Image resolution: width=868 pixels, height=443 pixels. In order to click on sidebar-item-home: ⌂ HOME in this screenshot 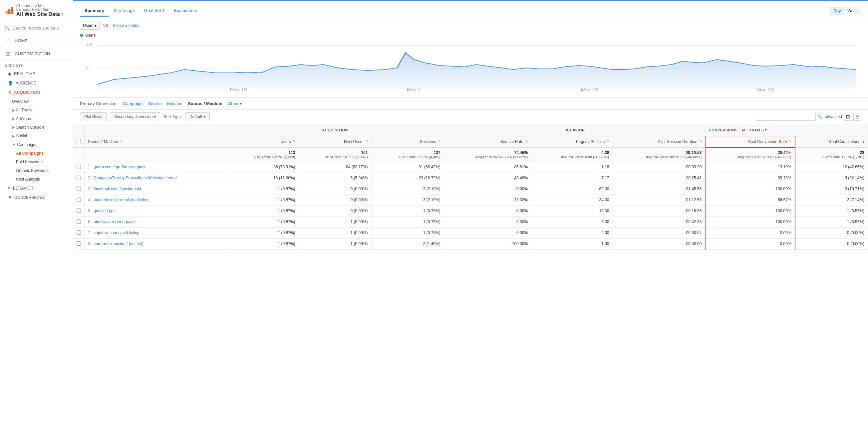, I will do `click(36, 41)`.